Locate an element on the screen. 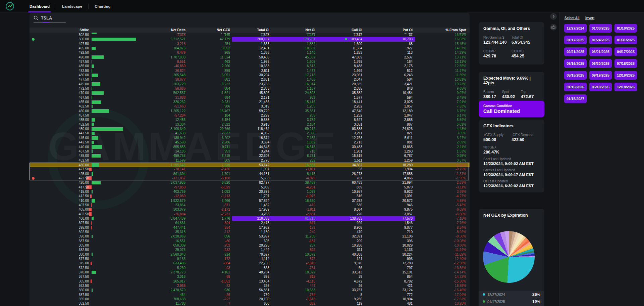 Image resolution: width=644 pixels, height=306 pixels. table-row: 457.50-57,2841842,2992051,2521,0476.17% is located at coordinates (250, 116).